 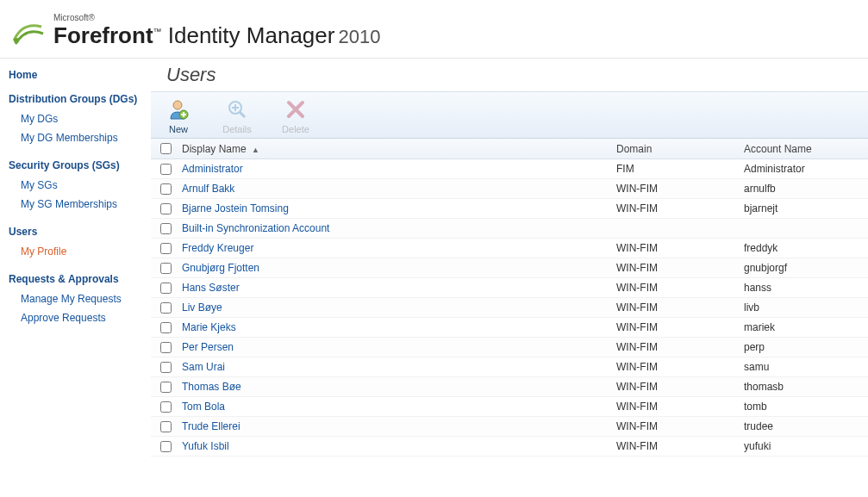 What do you see at coordinates (509, 189) in the screenshot?
I see `table-row: Arnulf BakkWIN-FIMarnulfb` at bounding box center [509, 189].